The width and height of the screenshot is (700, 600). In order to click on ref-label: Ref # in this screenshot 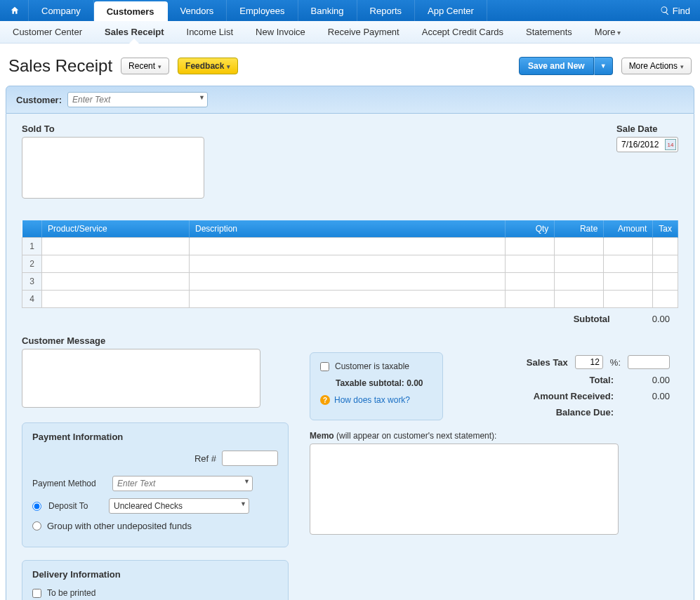, I will do `click(205, 459)`.